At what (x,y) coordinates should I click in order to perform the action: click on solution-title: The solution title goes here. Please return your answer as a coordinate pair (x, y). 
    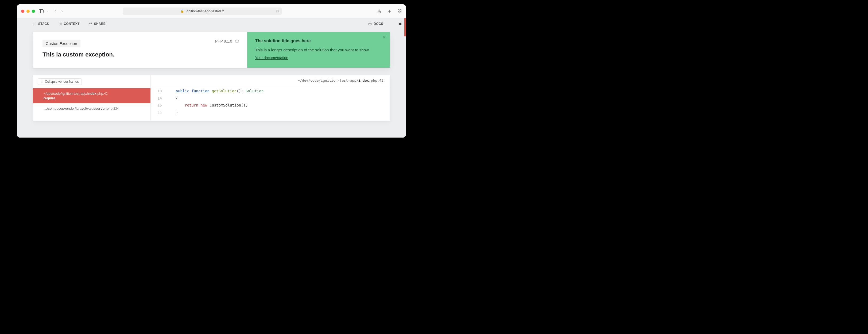
    Looking at the image, I should click on (318, 41).